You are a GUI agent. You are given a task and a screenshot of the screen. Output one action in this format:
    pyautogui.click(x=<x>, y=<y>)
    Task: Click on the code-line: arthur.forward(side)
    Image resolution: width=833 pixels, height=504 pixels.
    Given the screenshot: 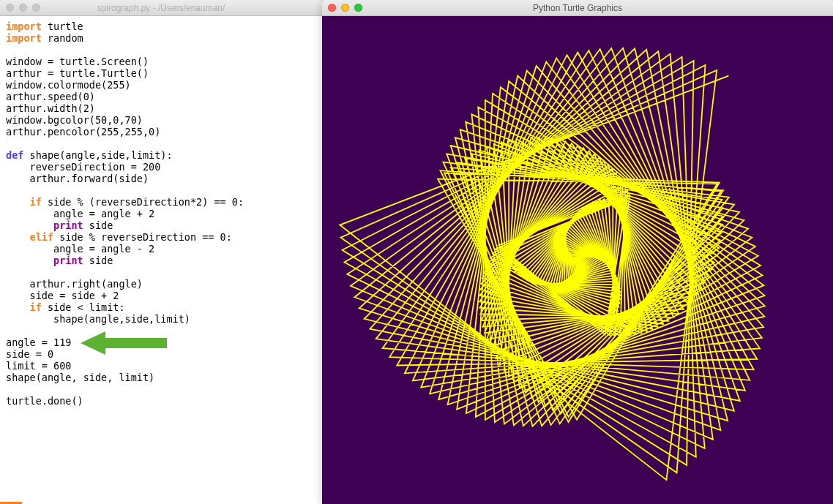 What is the action you would take?
    pyautogui.click(x=161, y=178)
    